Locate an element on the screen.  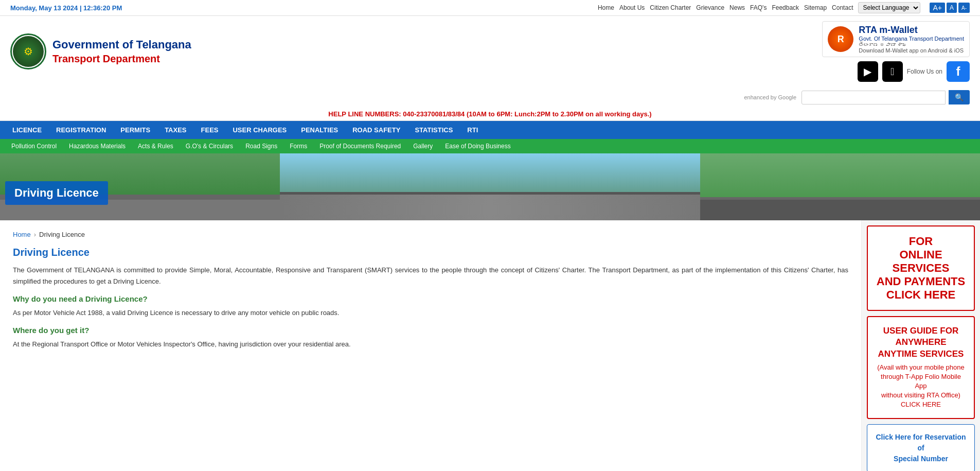
online-click-text: CLICK HERE is located at coordinates (921, 295).